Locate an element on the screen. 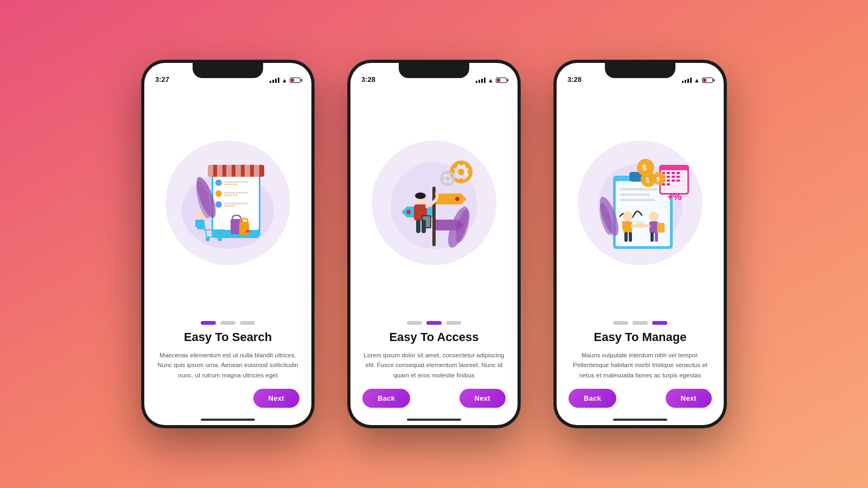 Image resolution: width=868 pixels, height=488 pixels. screen-desc-2: Lorem ipsum dolor sit amet, consectetur … is located at coordinates (434, 365).